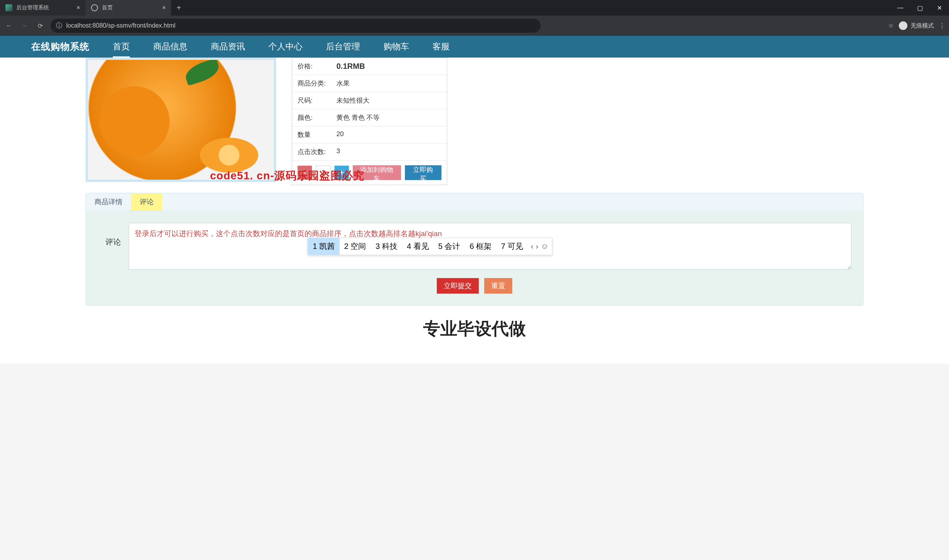 The height and width of the screenshot is (560, 949). What do you see at coordinates (95, 8) in the screenshot?
I see `globe-icon` at bounding box center [95, 8].